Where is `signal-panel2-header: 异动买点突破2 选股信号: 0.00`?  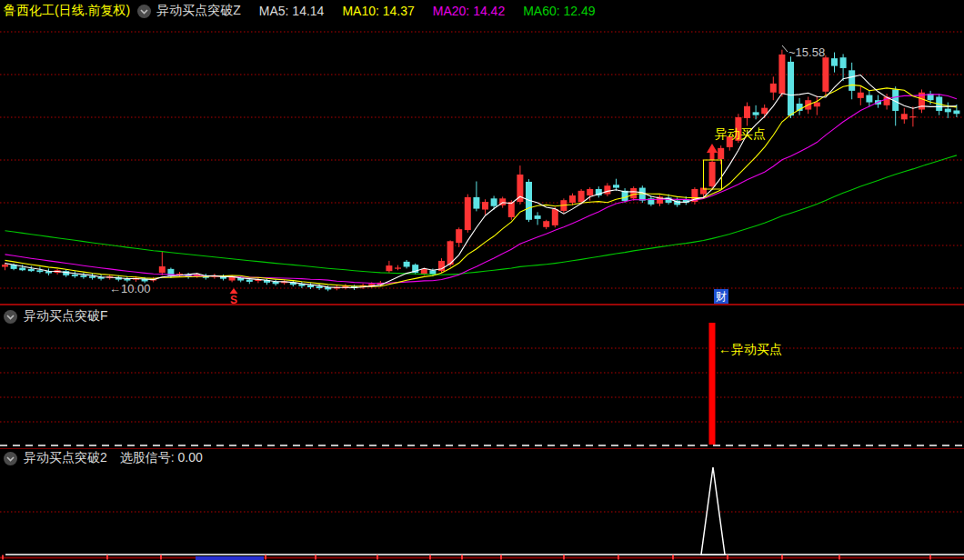 signal-panel2-header: 异动买点突破2 选股信号: 0.00 is located at coordinates (104, 458).